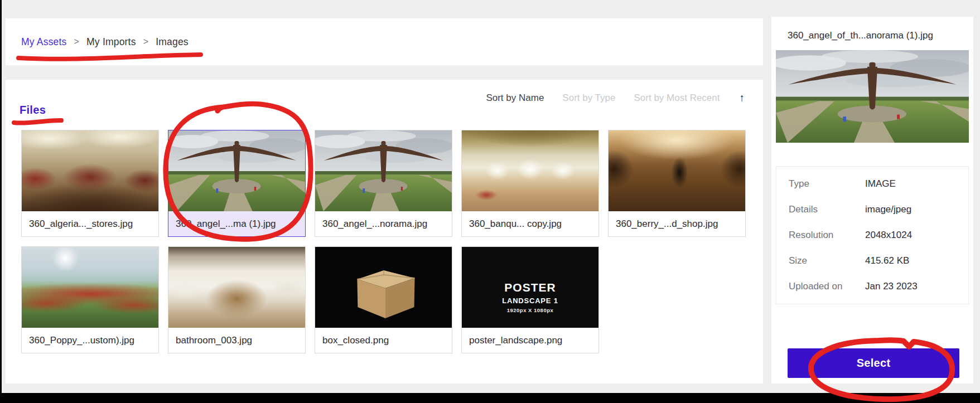  Describe the element at coordinates (891, 287) in the screenshot. I see `property-value: Jan 23 2023` at that location.